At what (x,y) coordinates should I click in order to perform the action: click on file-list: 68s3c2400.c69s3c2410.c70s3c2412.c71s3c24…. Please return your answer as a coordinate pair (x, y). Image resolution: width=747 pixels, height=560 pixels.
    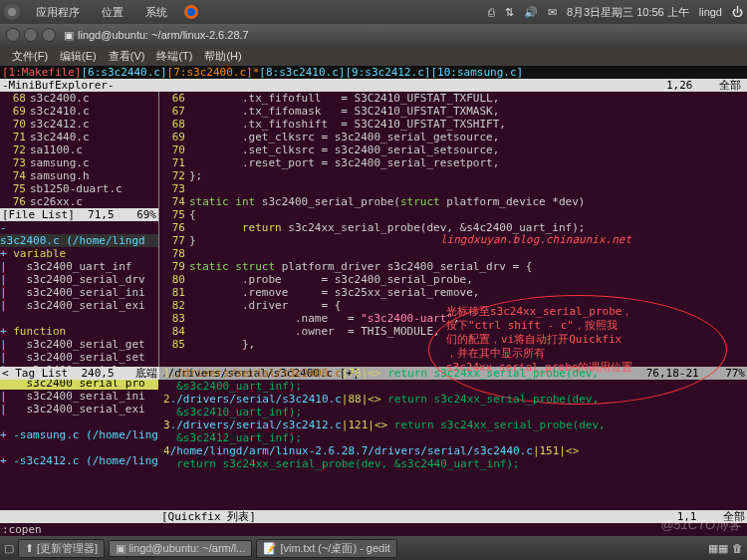
    Looking at the image, I should click on (80, 149).